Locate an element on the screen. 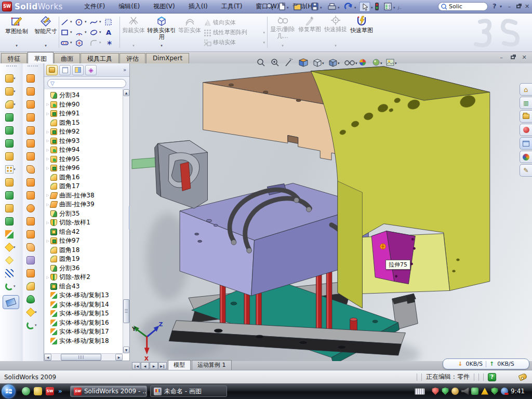 This screenshot has height=399, width=532. polygon-tool is located at coordinates (82, 43).